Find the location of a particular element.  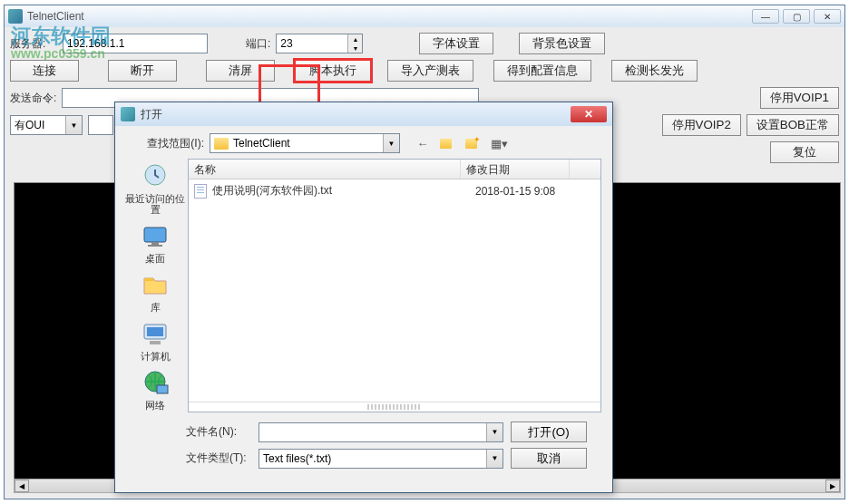

lookin-value: TelnetClient is located at coordinates (261, 143).